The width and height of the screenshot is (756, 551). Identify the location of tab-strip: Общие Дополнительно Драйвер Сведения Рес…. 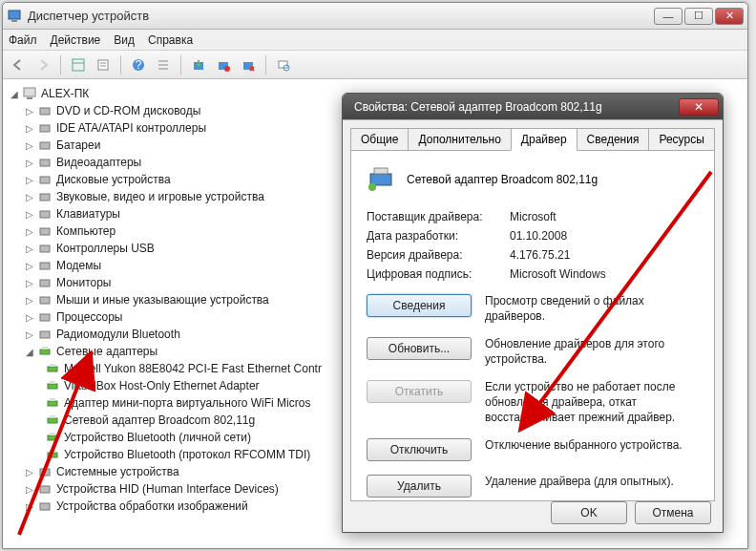
(533, 136).